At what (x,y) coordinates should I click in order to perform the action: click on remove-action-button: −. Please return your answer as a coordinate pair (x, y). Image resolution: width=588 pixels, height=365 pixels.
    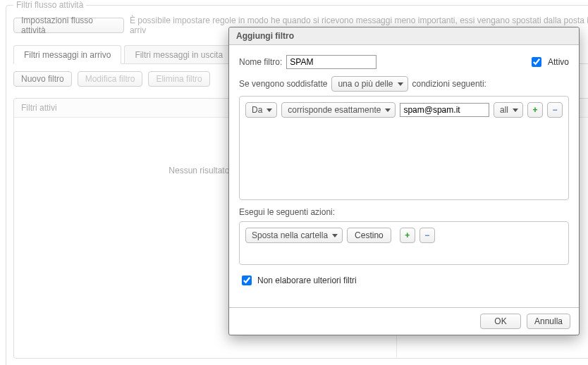
    Looking at the image, I should click on (427, 235).